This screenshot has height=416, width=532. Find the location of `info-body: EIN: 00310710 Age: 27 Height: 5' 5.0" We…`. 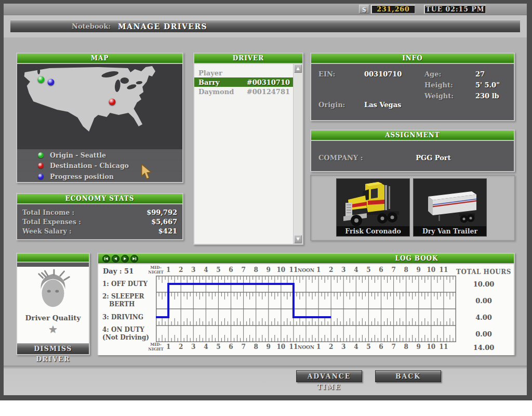

info-body: EIN: 00310710 Age: 27 Height: 5' 5.0" We… is located at coordinates (413, 92).